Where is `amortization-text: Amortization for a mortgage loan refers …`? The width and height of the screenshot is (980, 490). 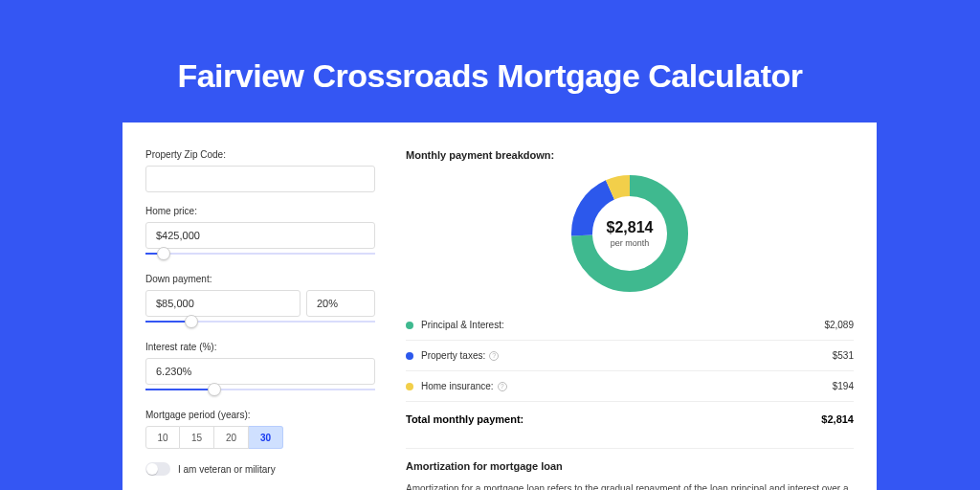 amortization-text: Amortization for a mortgage loan refers … is located at coordinates (630, 486).